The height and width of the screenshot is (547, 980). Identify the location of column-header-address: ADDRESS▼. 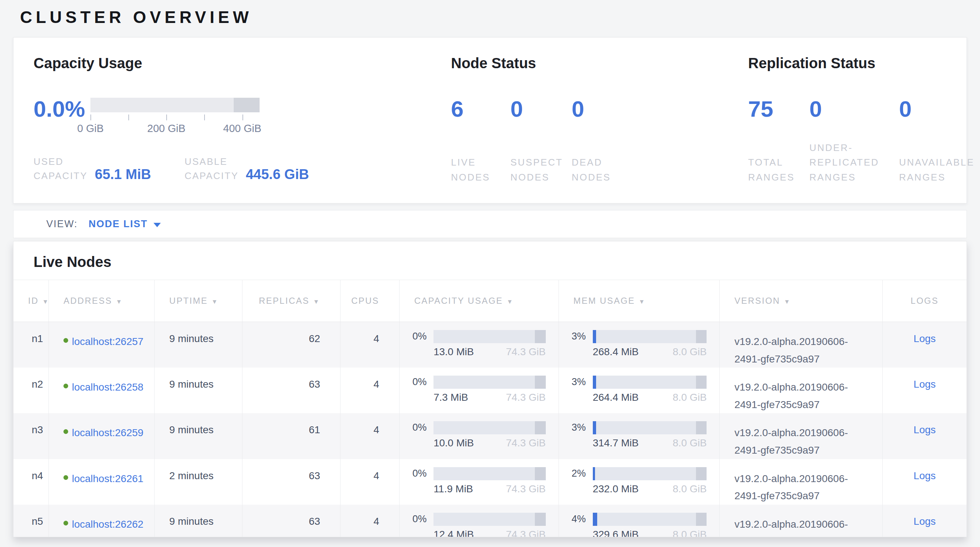
(102, 301).